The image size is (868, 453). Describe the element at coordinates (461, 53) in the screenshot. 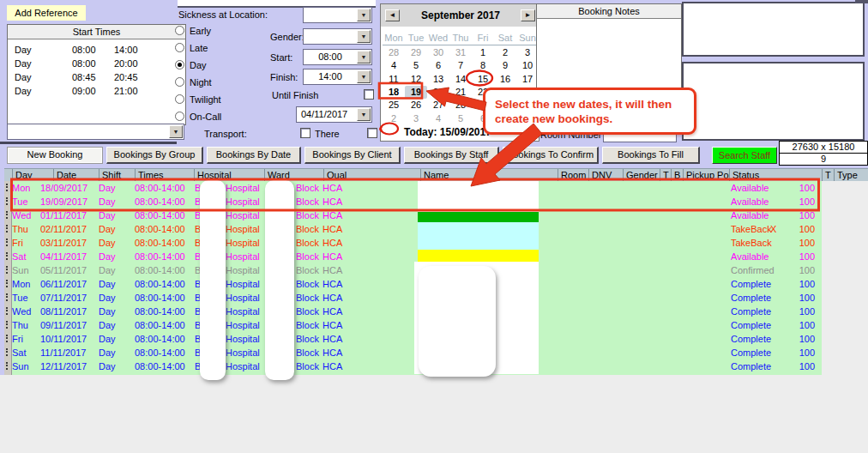

I see `calendar-day-cell: 31` at that location.